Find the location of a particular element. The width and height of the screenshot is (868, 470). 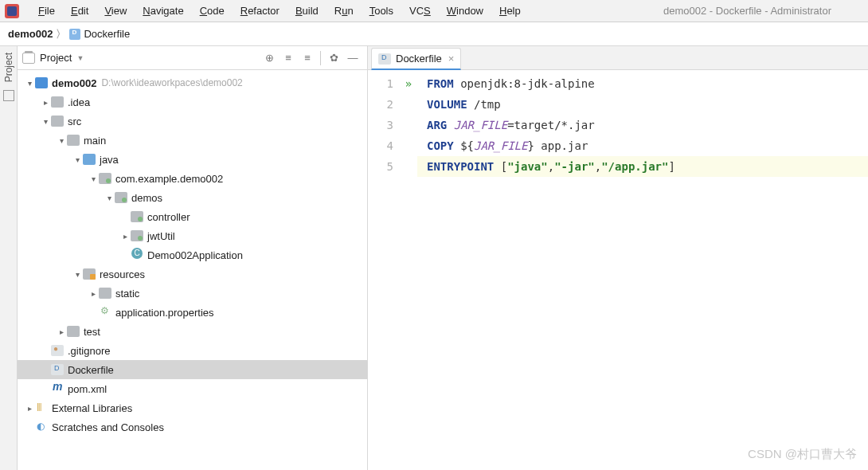

app-logo-icon is located at coordinates (12, 11).